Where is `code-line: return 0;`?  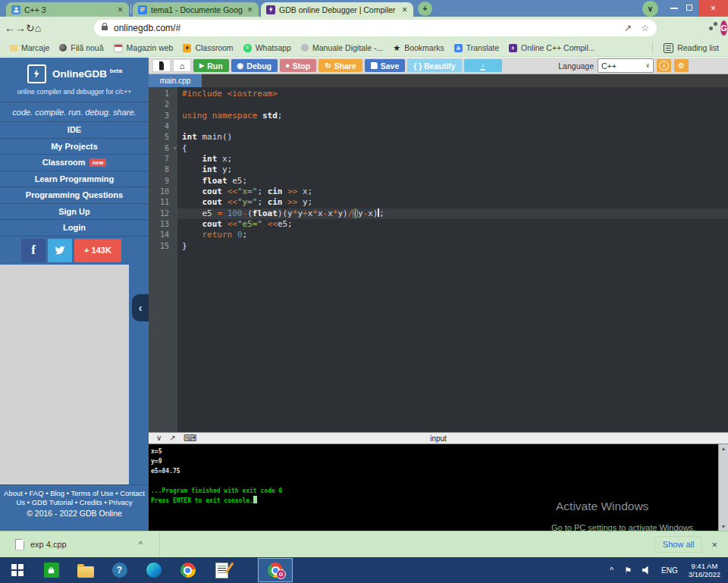 code-line: return 0; is located at coordinates (453, 235).